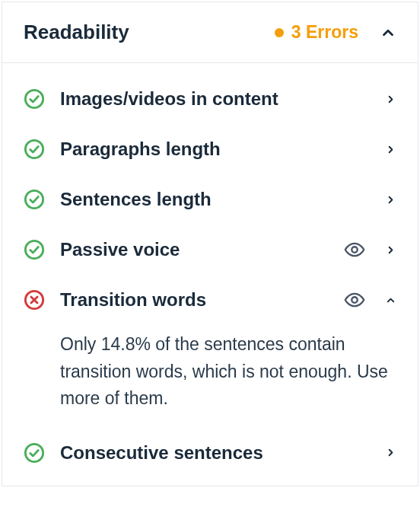 This screenshot has width=420, height=510. I want to click on readability-title: Readability, so click(149, 32).